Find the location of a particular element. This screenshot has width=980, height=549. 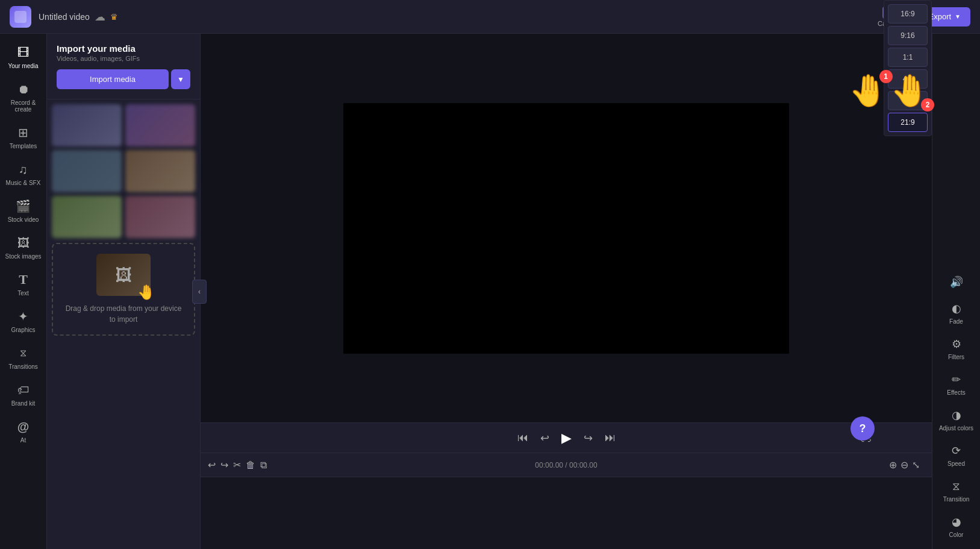

record-create-icon: ⏺ is located at coordinates (23, 89).